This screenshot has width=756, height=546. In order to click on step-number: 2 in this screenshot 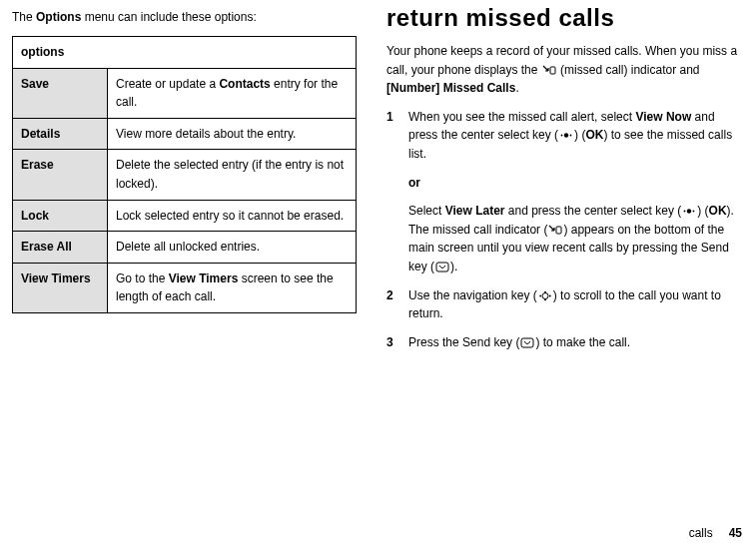, I will do `click(397, 305)`.